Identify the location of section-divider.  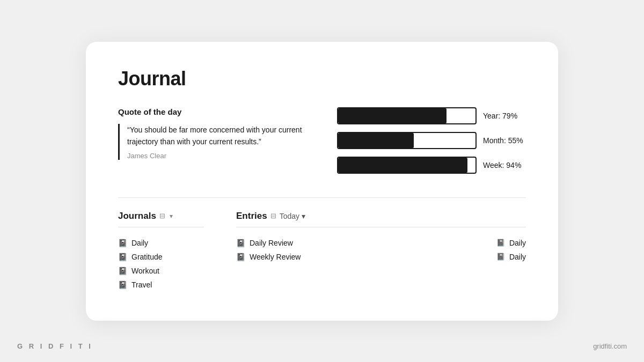
(322, 197).